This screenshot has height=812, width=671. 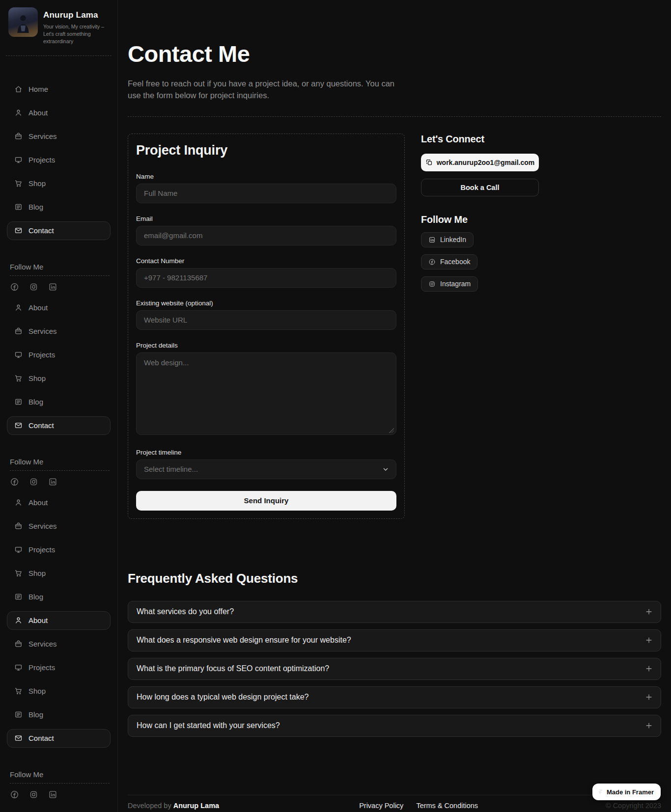 What do you see at coordinates (266, 453) in the screenshot?
I see `project-timeline-label: Project timeline` at bounding box center [266, 453].